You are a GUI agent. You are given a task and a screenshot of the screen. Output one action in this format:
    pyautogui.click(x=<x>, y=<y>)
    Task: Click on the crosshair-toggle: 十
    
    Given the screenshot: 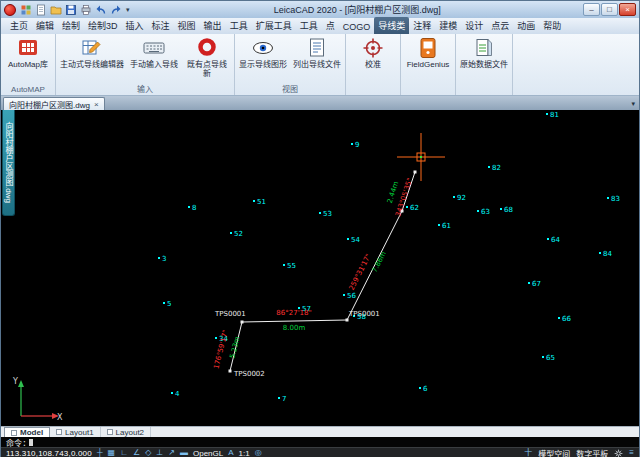 What is the action you would take?
    pyautogui.click(x=528, y=452)
    